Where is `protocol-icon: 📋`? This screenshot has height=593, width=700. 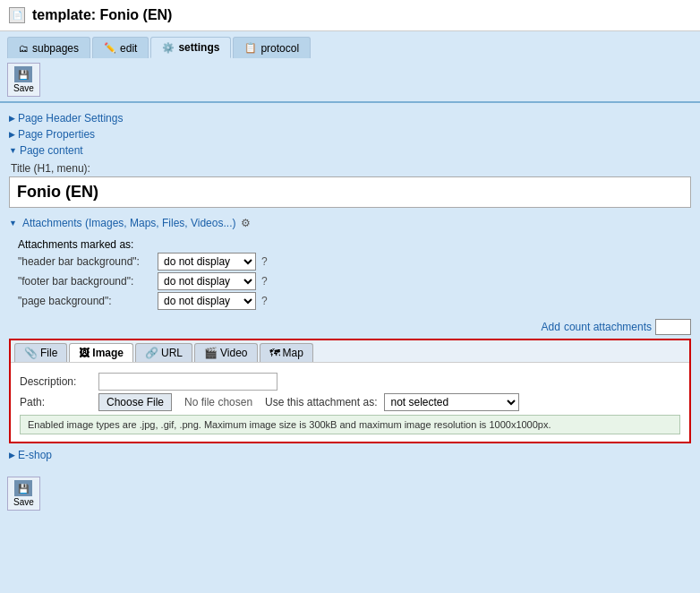 protocol-icon: 📋 is located at coordinates (251, 48).